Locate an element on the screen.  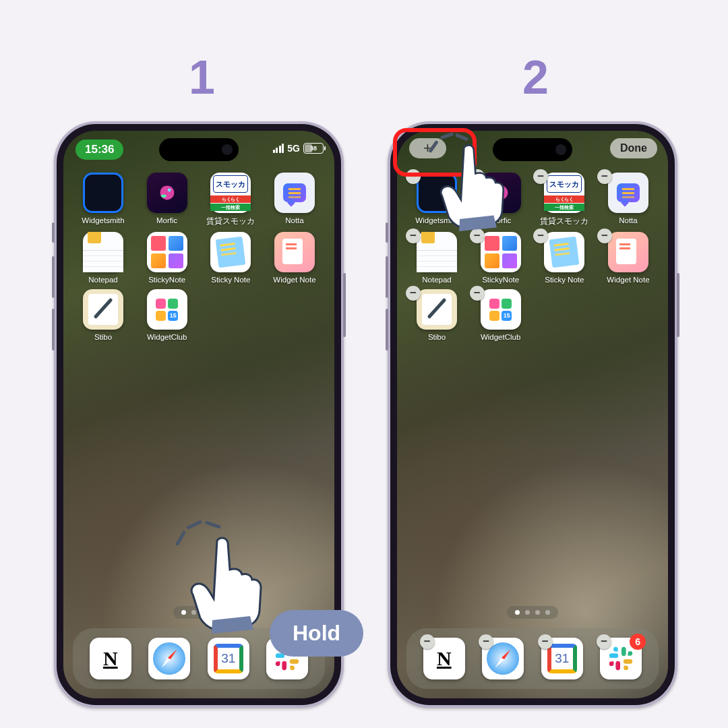
dock-notion: N is located at coordinates (111, 659).